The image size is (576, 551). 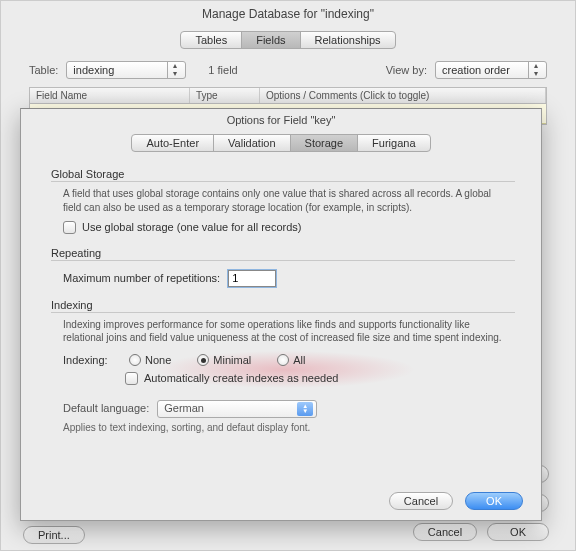 I want to click on indexing-label: Indexing:, so click(x=94, y=360).